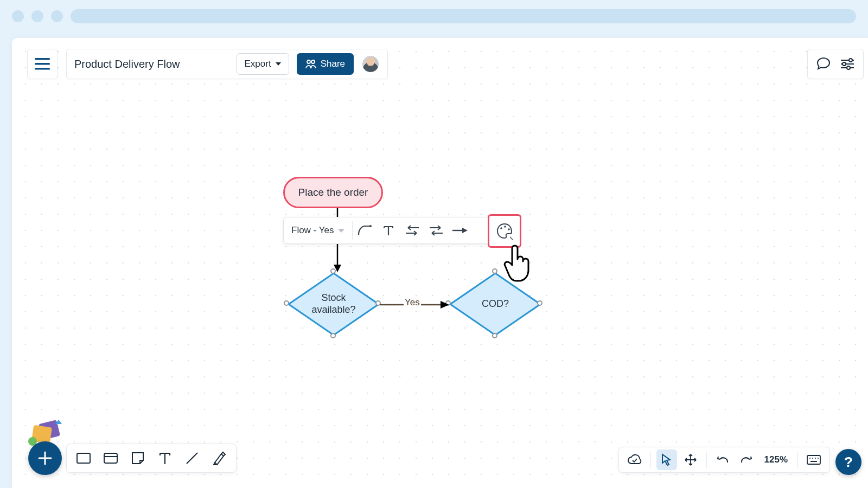  What do you see at coordinates (326, 64) in the screenshot?
I see `share-button: Share` at bounding box center [326, 64].